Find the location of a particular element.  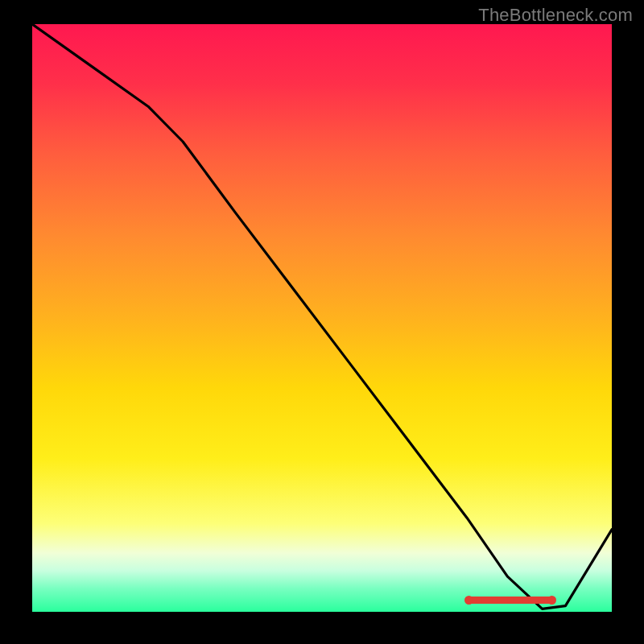

optimal-range-dots is located at coordinates (510, 601).